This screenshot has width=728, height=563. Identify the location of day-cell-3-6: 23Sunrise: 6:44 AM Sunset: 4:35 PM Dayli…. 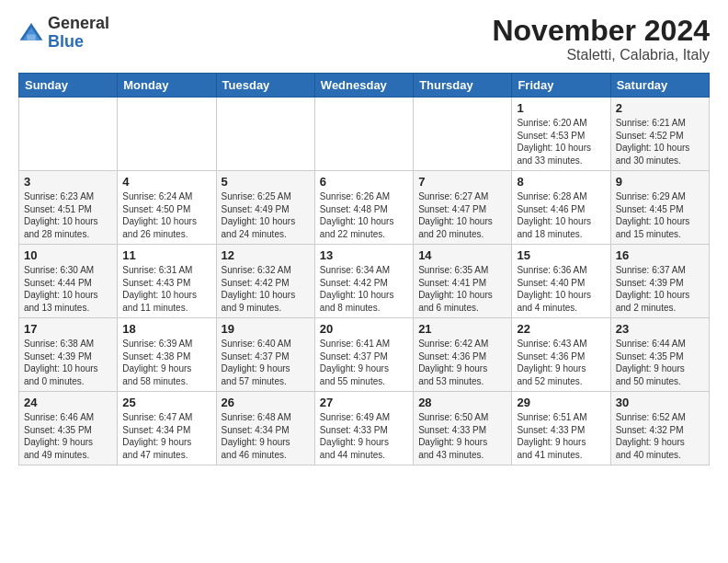
(660, 355).